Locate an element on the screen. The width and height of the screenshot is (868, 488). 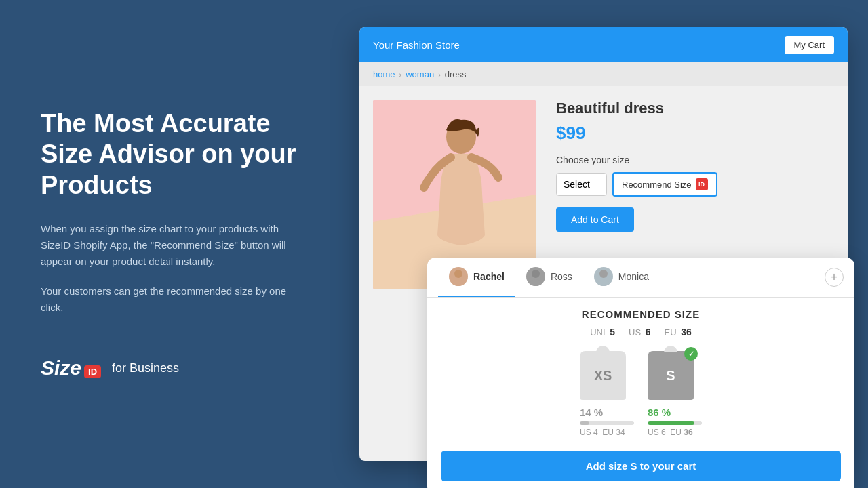
size-tag-s: S ✓ is located at coordinates (671, 375).